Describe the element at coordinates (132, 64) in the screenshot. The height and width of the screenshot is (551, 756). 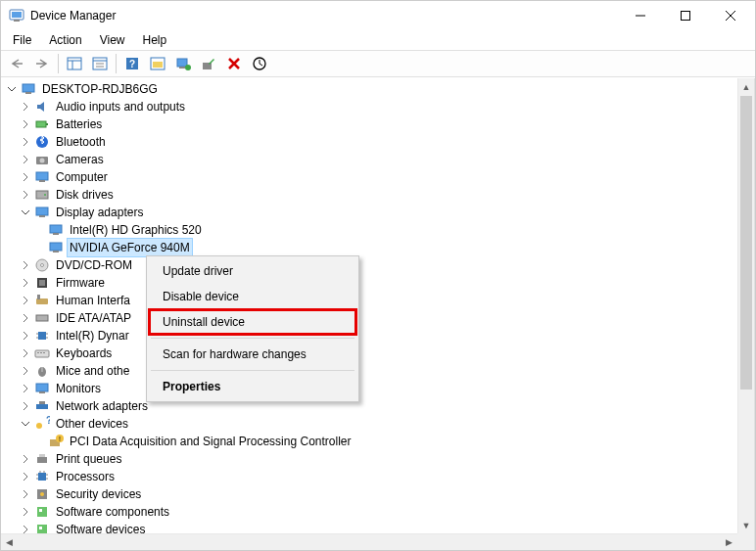
I see `help-toolbar-button: ?` at that location.